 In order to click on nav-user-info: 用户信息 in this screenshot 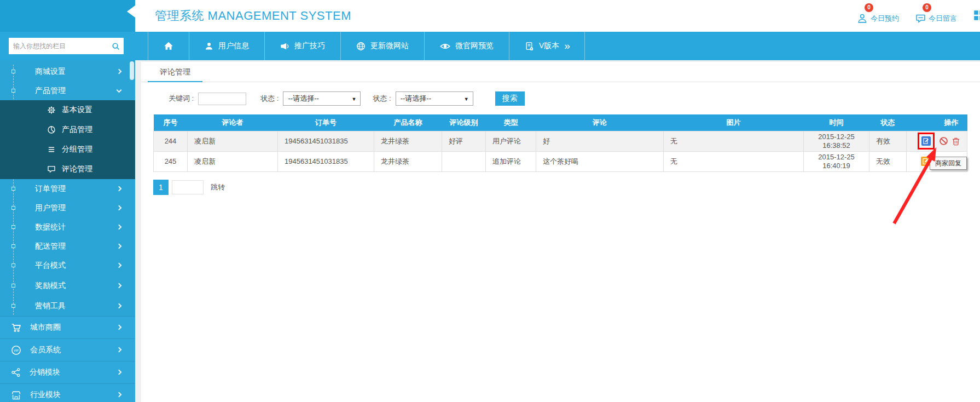, I will do `click(227, 46)`.